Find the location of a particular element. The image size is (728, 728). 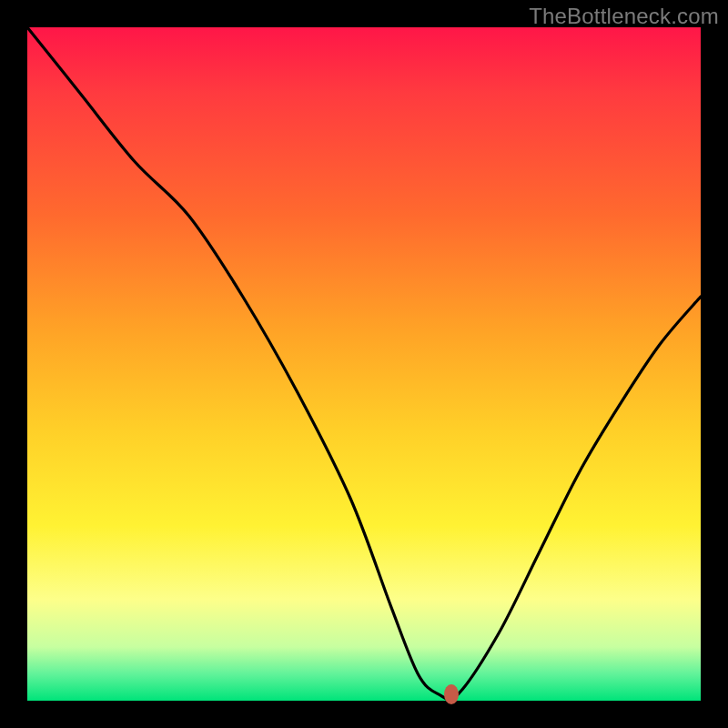

minimum-marker is located at coordinates (451, 694).